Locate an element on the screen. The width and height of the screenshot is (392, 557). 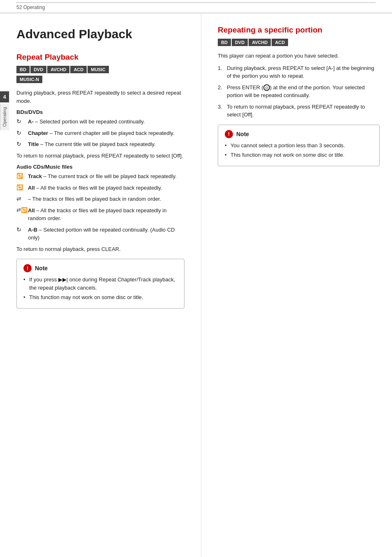
repeat-icon-track: 🔁 is located at coordinates (22, 176).